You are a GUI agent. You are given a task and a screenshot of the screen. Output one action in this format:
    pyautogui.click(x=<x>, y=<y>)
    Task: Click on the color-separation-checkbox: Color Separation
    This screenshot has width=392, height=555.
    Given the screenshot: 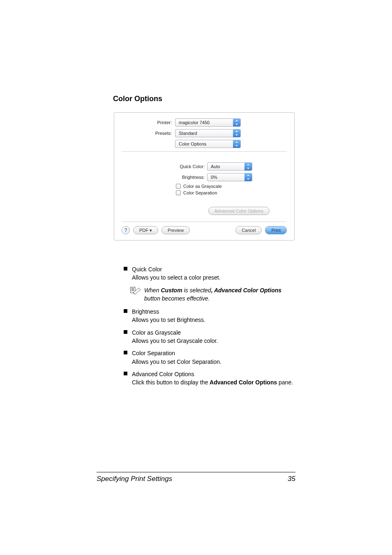 What is the action you would take?
    pyautogui.click(x=231, y=193)
    